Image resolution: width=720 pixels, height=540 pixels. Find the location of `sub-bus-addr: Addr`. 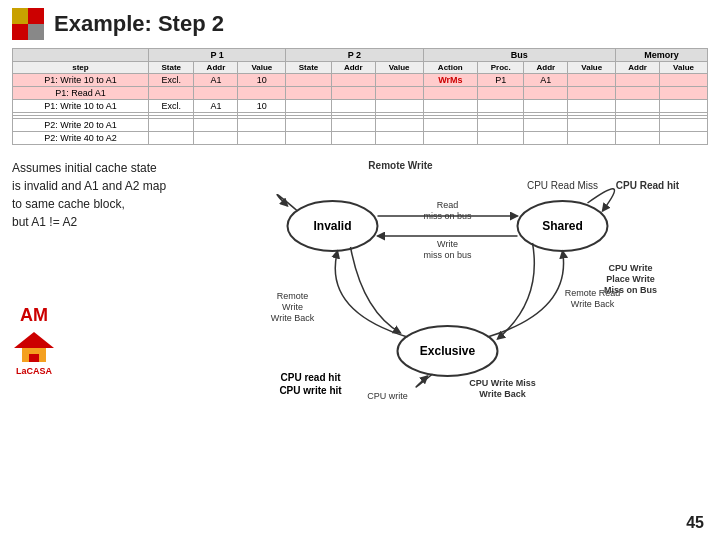

sub-bus-addr: Addr is located at coordinates (546, 68).